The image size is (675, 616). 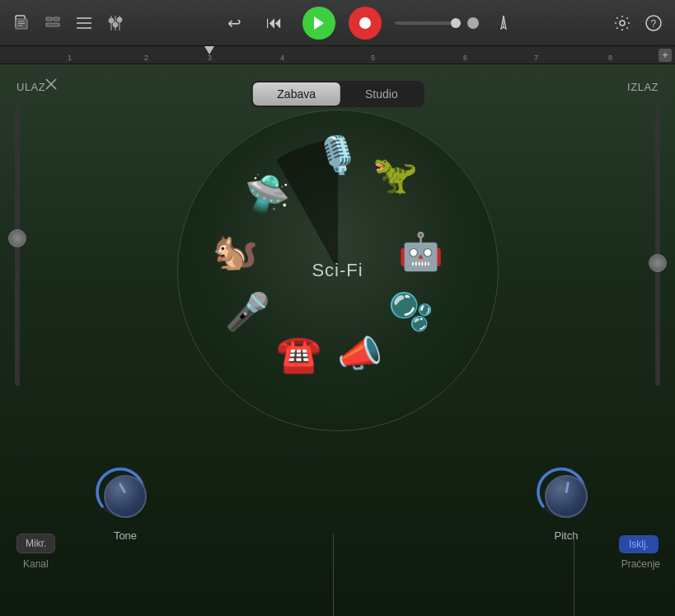 I want to click on ruler-mark-7: 7, so click(x=536, y=58).